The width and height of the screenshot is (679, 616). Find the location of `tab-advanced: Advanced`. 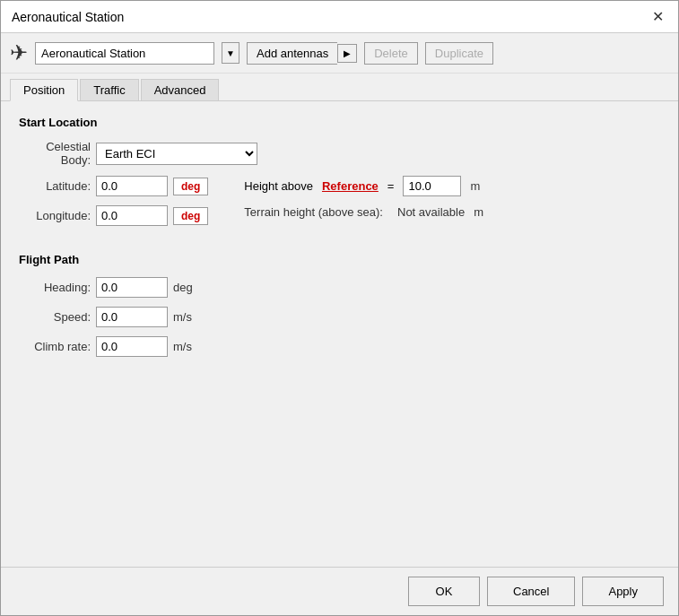

tab-advanced: Advanced is located at coordinates (180, 90).